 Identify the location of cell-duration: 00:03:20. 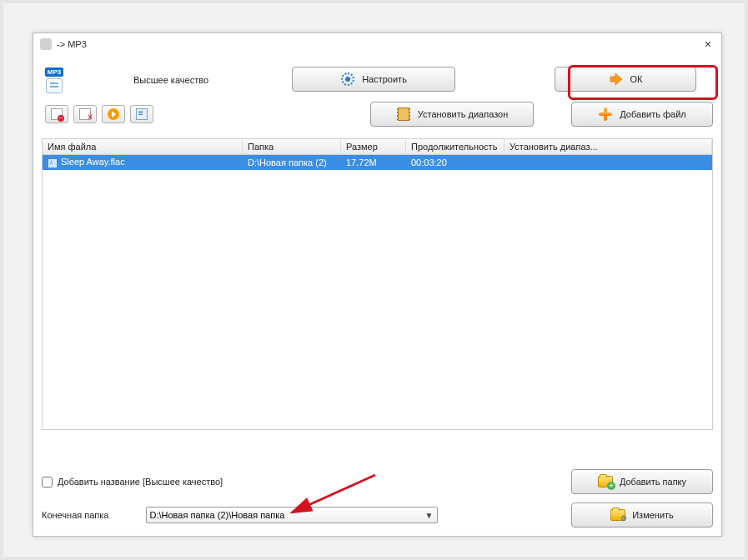
(455, 162).